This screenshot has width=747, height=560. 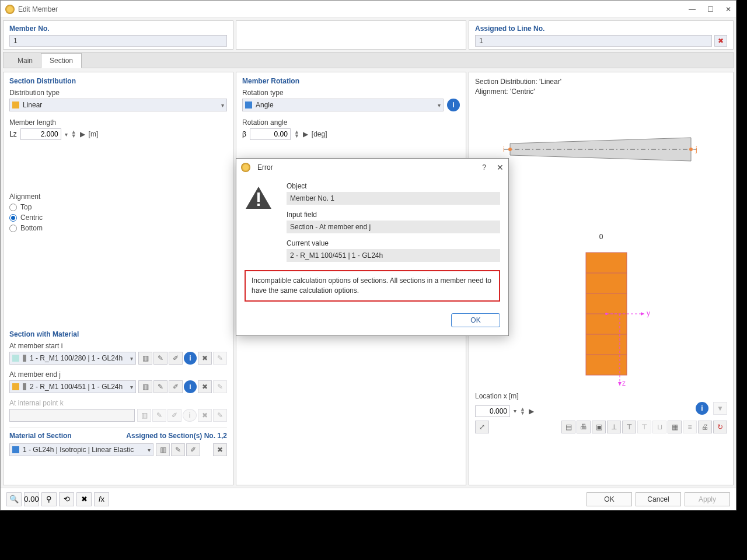 What do you see at coordinates (41, 134) in the screenshot?
I see `length-input` at bounding box center [41, 134].